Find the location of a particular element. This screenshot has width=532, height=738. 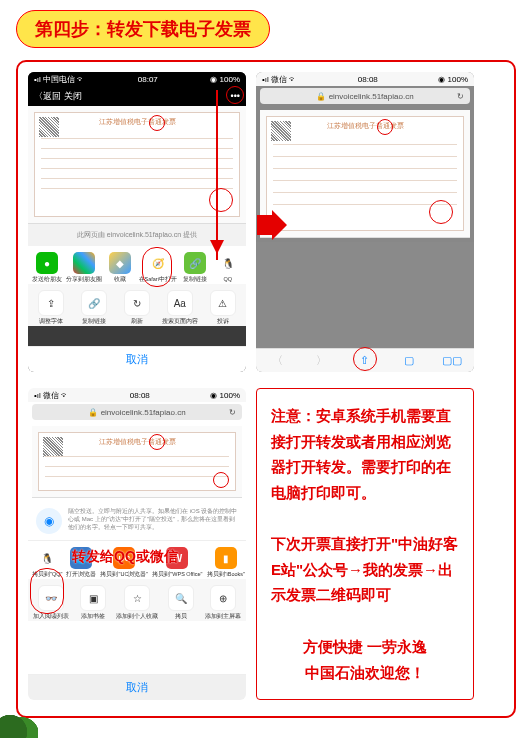

nav-bar: 〈返回 关闭 ••• is located at coordinates (137, 96).